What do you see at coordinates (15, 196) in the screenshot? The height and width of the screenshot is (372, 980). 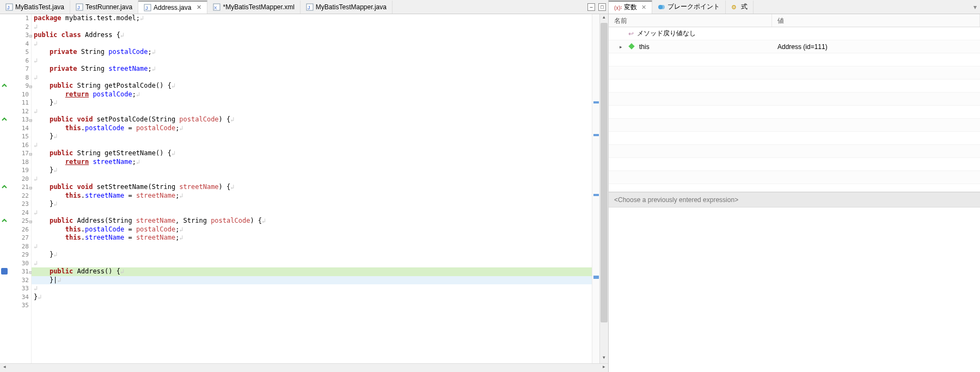 I see `gutter-line: 22` at bounding box center [15, 196].